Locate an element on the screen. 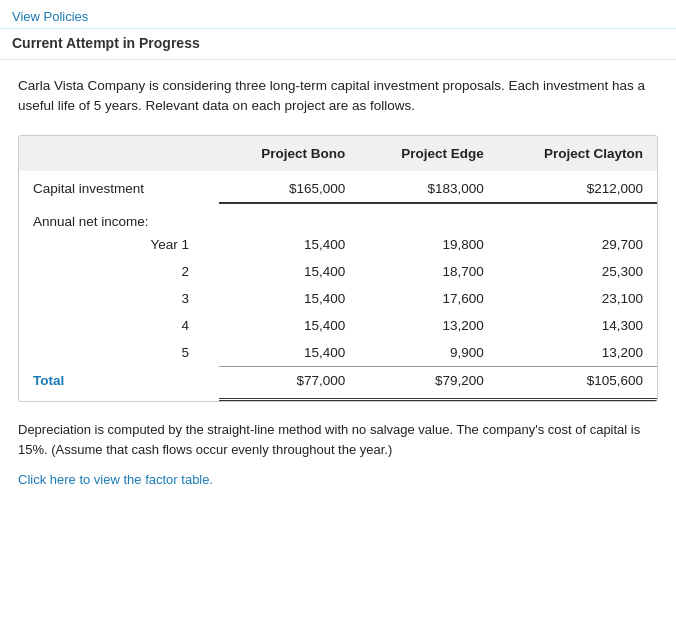 This screenshot has width=676, height=619. year-3-label: 3 is located at coordinates (119, 298).